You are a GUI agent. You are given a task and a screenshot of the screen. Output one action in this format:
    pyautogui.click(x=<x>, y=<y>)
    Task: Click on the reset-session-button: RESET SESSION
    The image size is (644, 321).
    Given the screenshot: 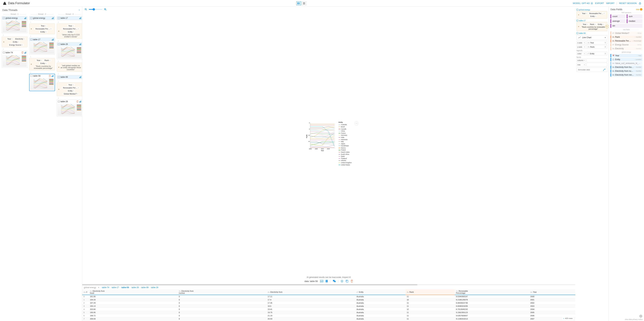 What is the action you would take?
    pyautogui.click(x=628, y=3)
    